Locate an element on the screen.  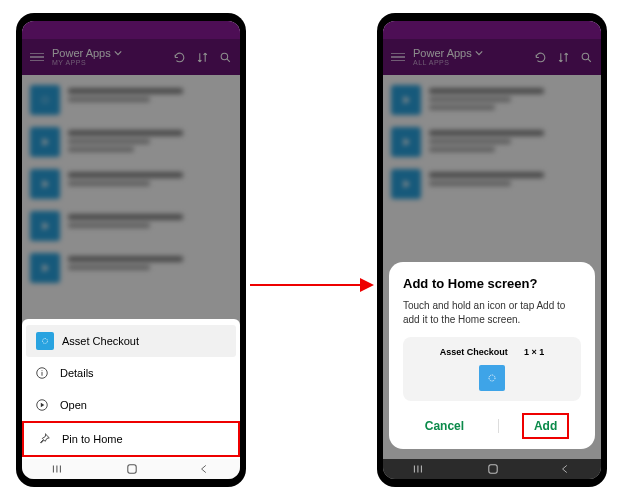
open-label: Open is located at coordinates (74, 405).